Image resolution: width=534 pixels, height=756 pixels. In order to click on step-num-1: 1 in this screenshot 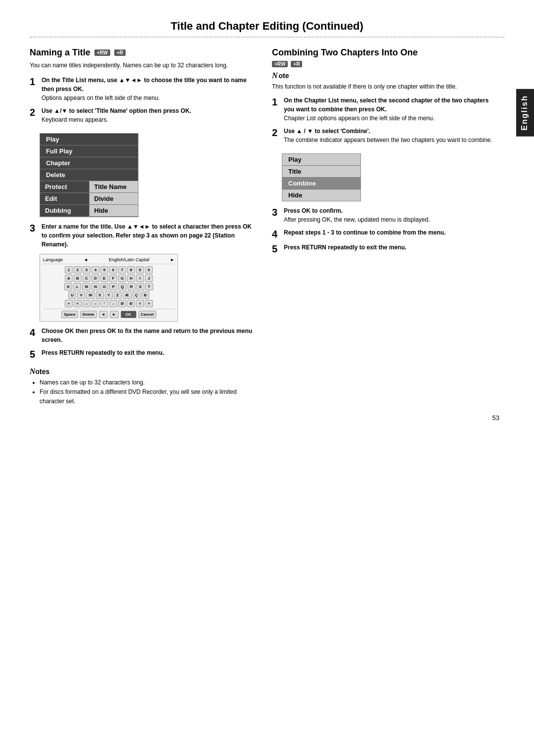, I will do `click(34, 89)`.